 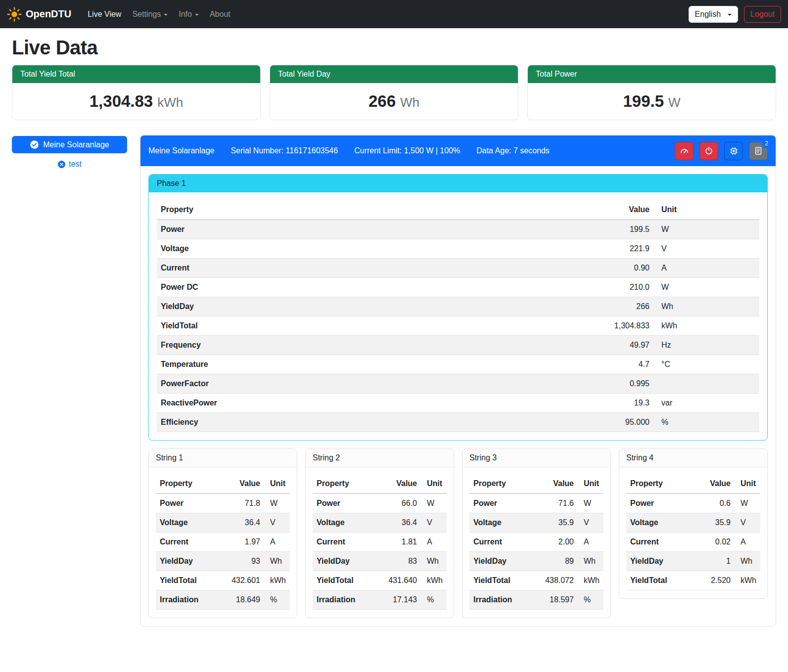 What do you see at coordinates (39, 14) in the screenshot?
I see `brand: OpenDTU` at bounding box center [39, 14].